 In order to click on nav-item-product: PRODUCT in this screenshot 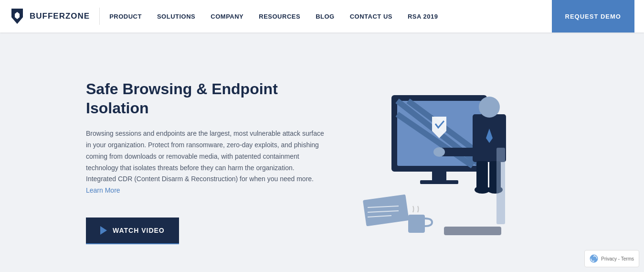, I will do `click(126, 16)`.